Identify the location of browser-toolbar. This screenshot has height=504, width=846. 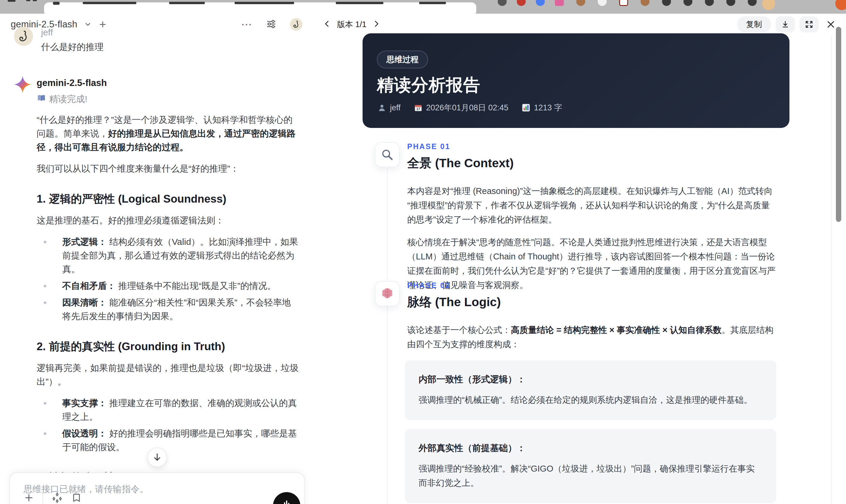
(423, 7).